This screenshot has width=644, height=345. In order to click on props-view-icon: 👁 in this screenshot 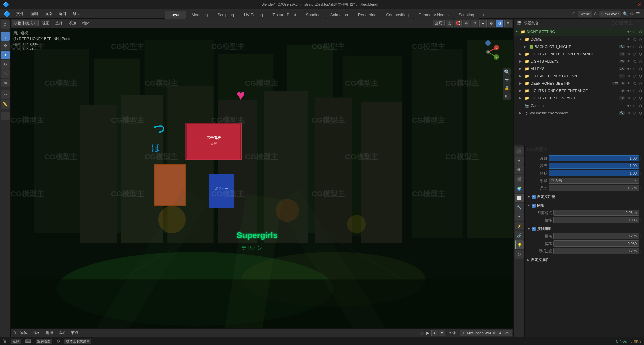, I will do `click(519, 170)`.